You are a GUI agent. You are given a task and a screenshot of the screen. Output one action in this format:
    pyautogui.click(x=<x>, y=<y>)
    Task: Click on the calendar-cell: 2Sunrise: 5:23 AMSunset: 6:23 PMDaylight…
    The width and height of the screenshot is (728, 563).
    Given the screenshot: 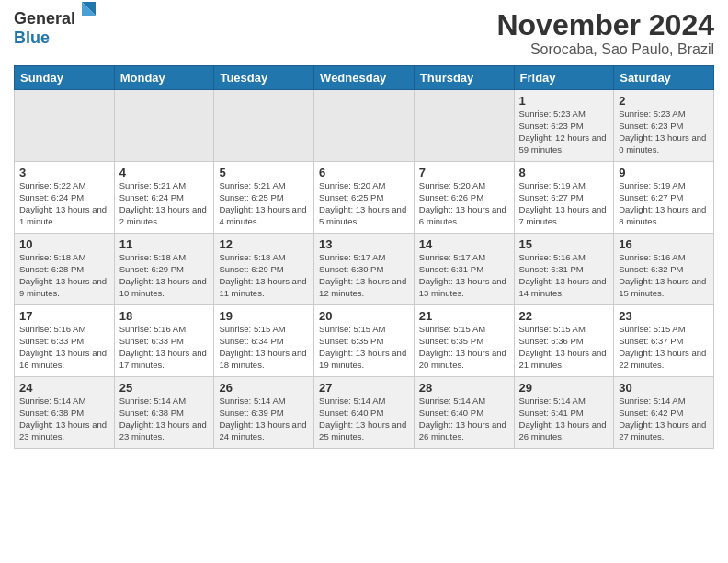 What is the action you would take?
    pyautogui.click(x=664, y=126)
    